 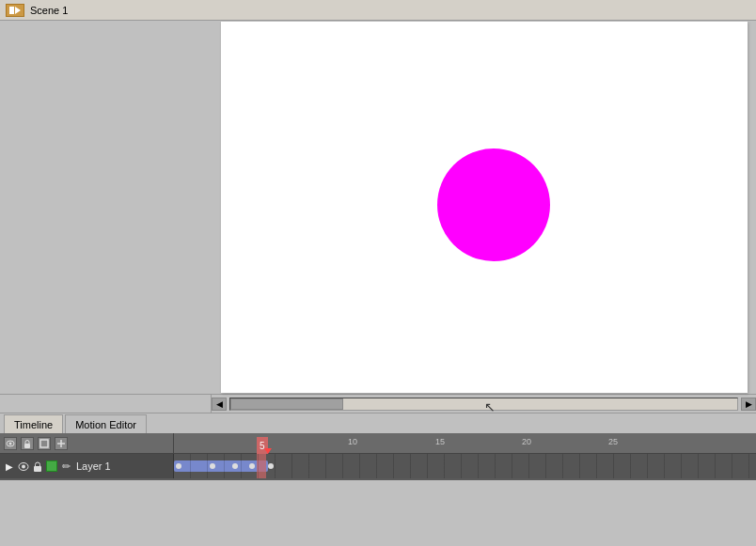 What do you see at coordinates (66, 466) in the screenshot?
I see `layer-edit-icon: ✏` at bounding box center [66, 466].